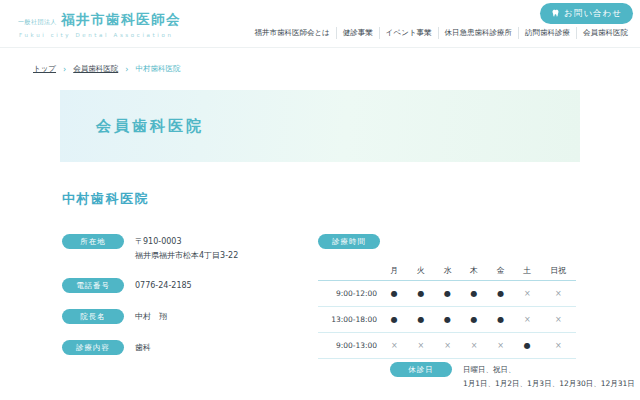 The image size is (640, 400). Describe the element at coordinates (93, 316) in the screenshot. I see `director-badge: 院長名` at that location.